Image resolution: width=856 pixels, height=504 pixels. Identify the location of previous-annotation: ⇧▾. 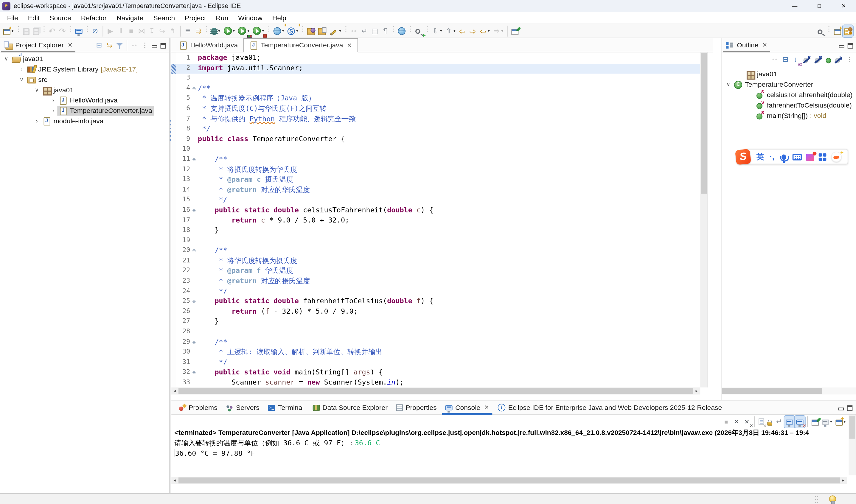
(450, 31).